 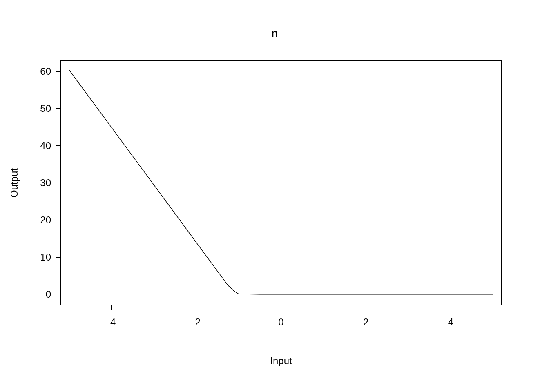 I want to click on y-tick-label: 30, so click(x=39, y=183).